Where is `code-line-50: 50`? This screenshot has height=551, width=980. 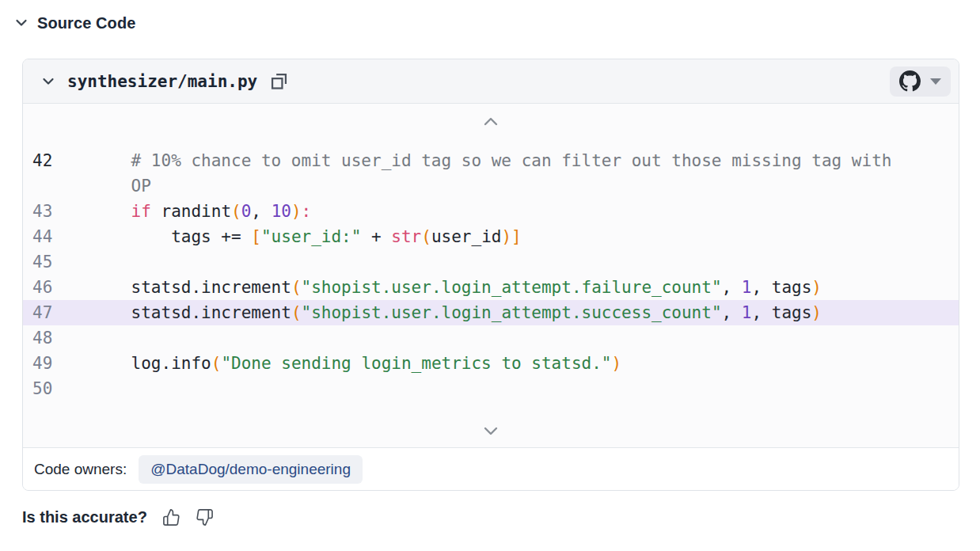 code-line-50: 50 is located at coordinates (491, 389).